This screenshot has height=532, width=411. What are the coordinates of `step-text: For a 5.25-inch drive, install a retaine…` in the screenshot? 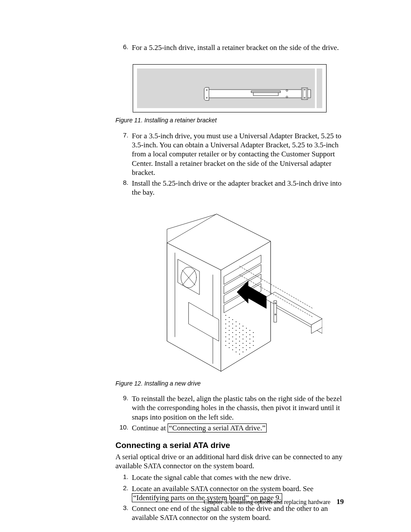 It's located at (238, 47).